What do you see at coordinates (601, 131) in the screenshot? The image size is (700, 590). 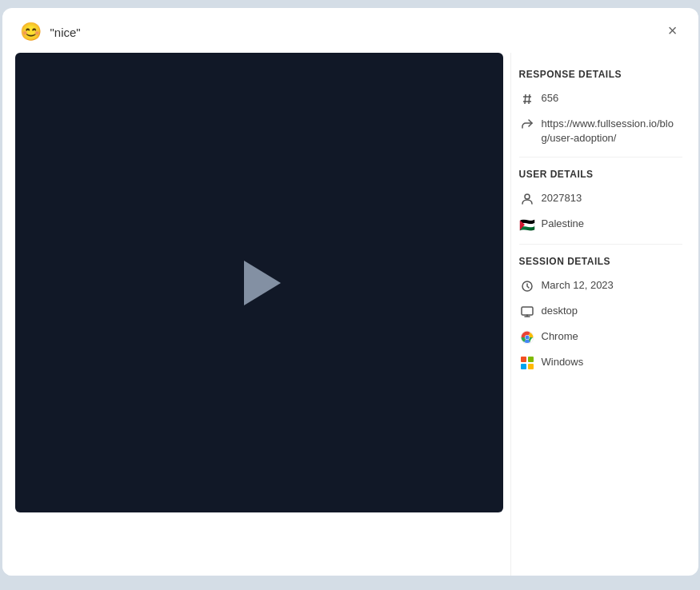 I see `response-url-row: https://www.fullsession.io/blog/user-ado…` at bounding box center [601, 131].